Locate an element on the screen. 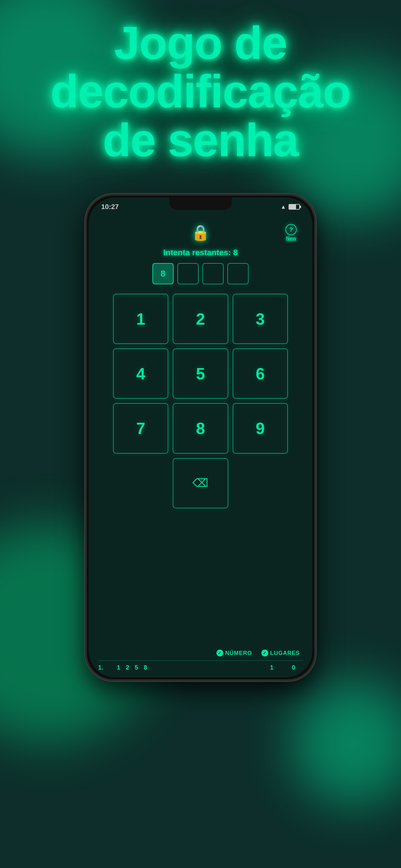 This screenshot has height=868, width=401. help-icon: ? is located at coordinates (291, 230).